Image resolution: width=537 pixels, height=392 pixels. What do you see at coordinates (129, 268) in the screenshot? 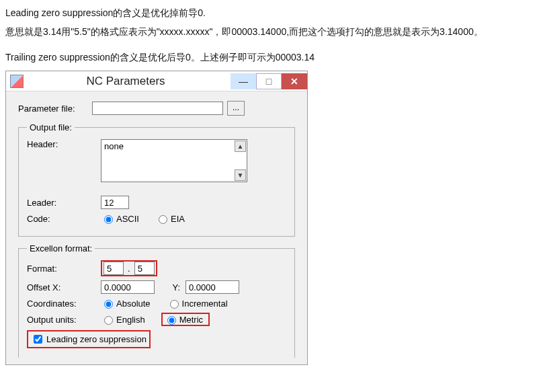
I see `format-highlight: .` at bounding box center [129, 268].